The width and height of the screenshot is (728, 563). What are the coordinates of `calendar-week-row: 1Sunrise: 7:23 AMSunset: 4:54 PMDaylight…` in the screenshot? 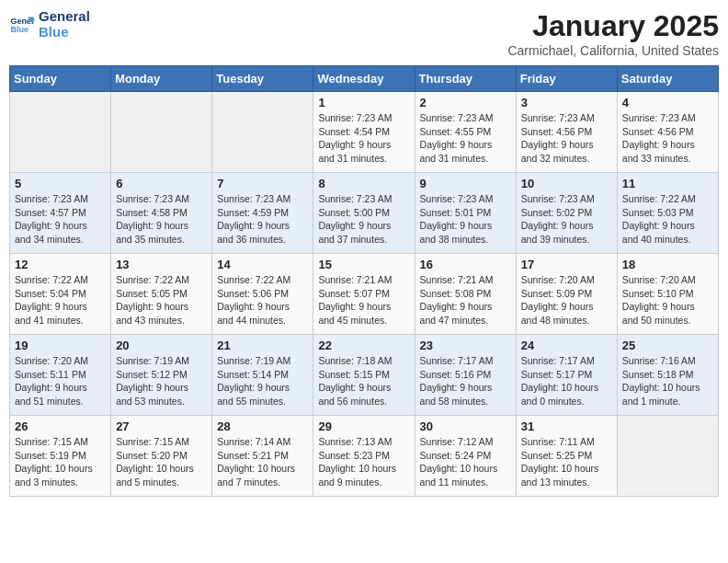 It's located at (364, 132).